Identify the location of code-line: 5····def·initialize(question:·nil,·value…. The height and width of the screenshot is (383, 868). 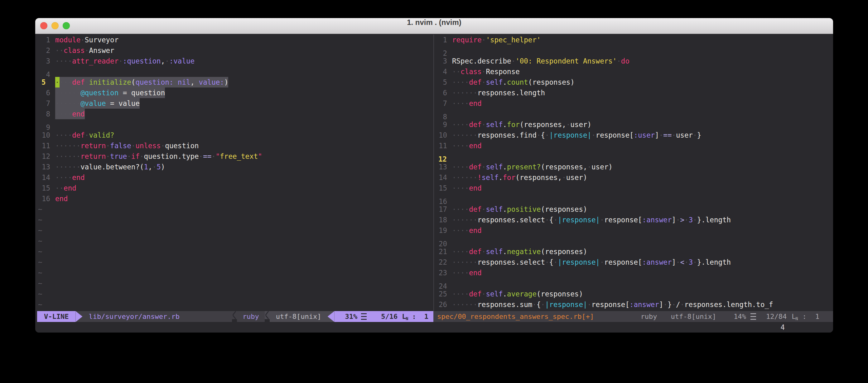
(235, 82).